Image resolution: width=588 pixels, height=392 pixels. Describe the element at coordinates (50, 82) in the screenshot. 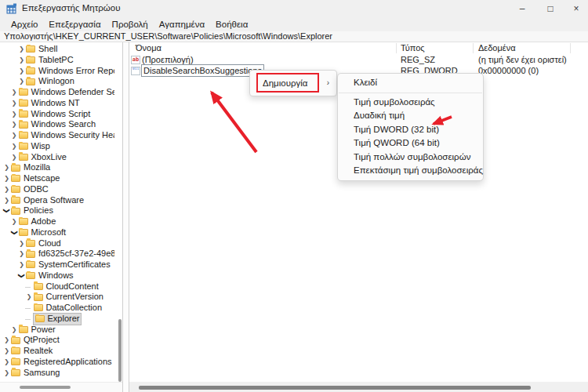

I see `tree-item-body: Winlogon` at that location.